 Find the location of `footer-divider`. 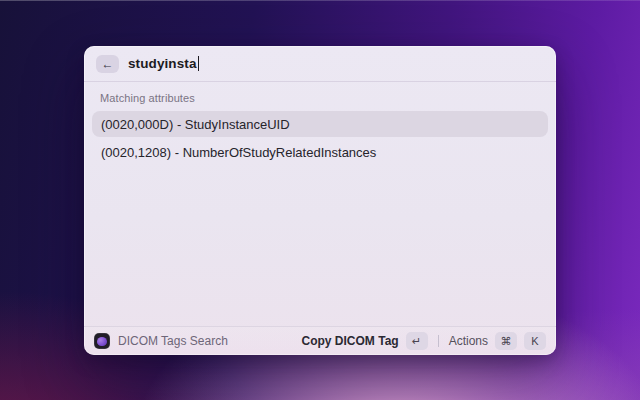

footer-divider is located at coordinates (438, 341).